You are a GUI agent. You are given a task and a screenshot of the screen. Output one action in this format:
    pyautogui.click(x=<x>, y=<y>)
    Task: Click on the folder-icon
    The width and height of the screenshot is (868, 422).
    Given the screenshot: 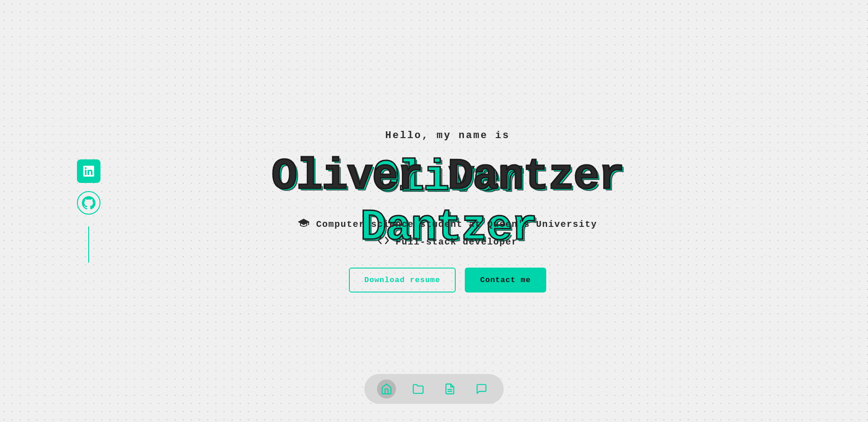 What is the action you would take?
    pyautogui.click(x=418, y=389)
    